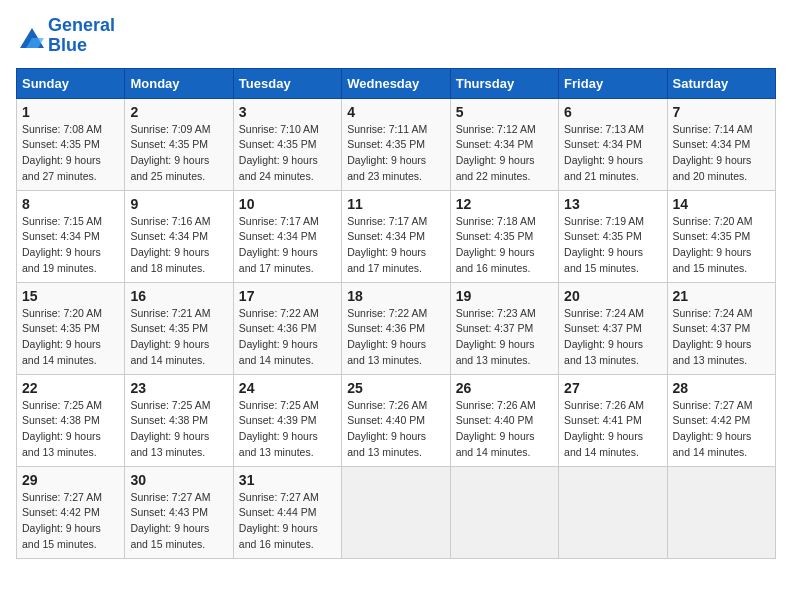  I want to click on header-monday: Monday, so click(179, 83).